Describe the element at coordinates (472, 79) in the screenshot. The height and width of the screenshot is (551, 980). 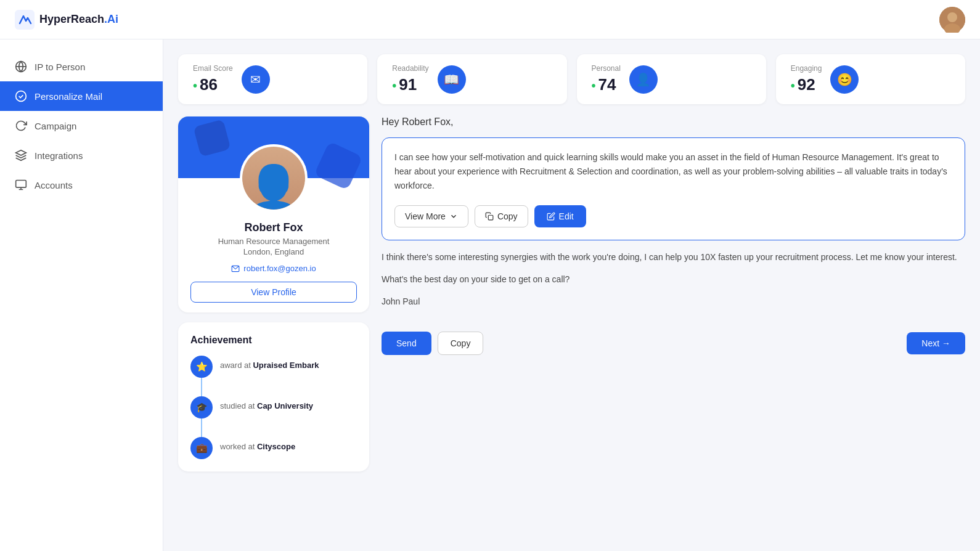
I see `score-card-readability: Readability 91 📖` at that location.